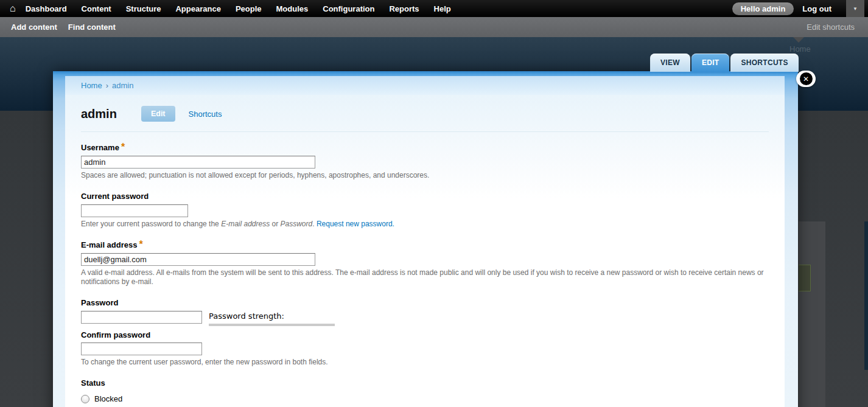 This screenshot has height=407, width=868. I want to click on current-password-field-group: Current password Enter your current pass…, so click(425, 209).